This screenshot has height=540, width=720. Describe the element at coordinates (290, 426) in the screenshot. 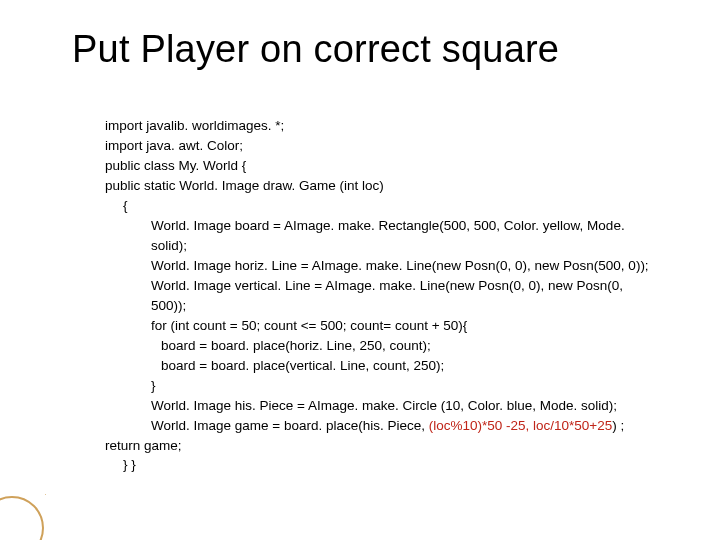

I see `code-text: World. Image game = board. place(his. Pi…` at that location.